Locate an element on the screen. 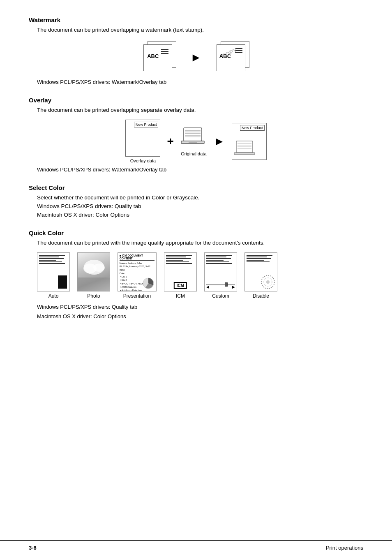 Image resolution: width=392 pixels, height=555 pixels. select-color-section: Select Color Select whether the document… is located at coordinates (196, 201).